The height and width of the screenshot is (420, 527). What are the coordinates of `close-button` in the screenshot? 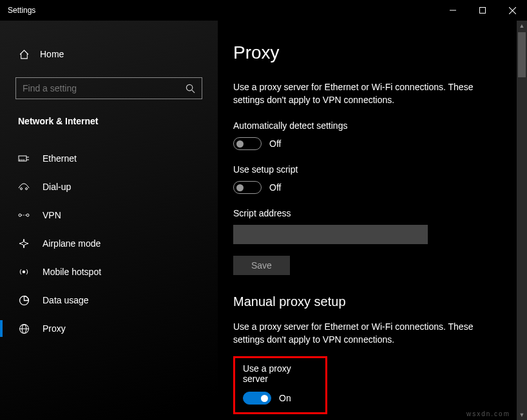 It's located at (512, 10).